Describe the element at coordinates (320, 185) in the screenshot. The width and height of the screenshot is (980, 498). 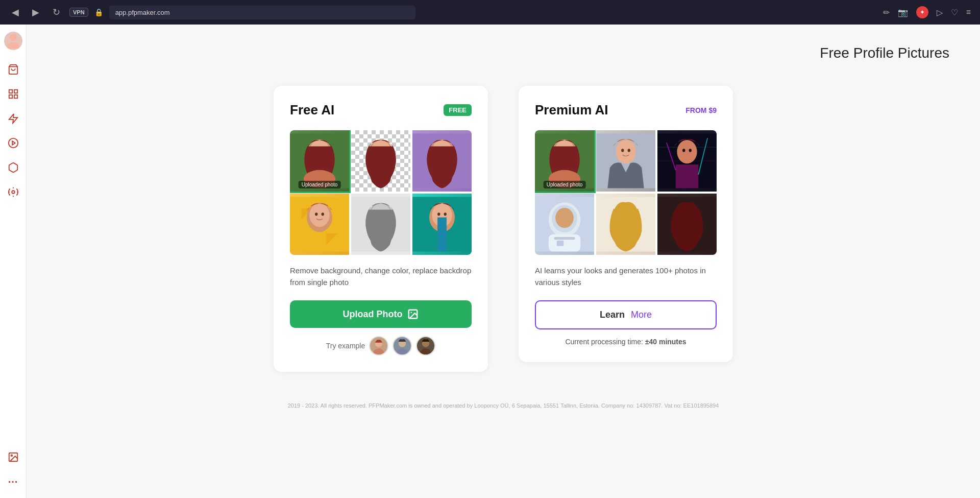
I see `free-uploaded-label: Uploaded photo` at that location.